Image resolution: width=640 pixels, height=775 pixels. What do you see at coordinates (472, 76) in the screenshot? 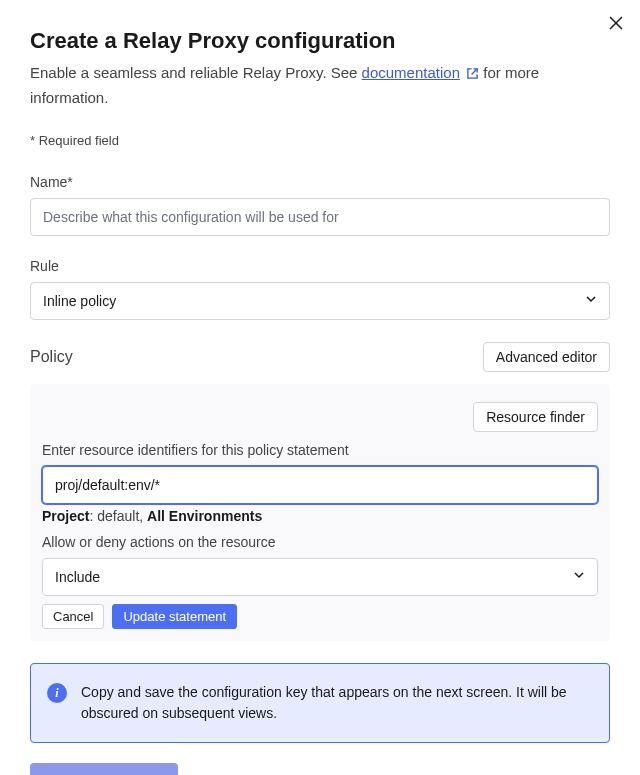
I see `external-link-icon` at bounding box center [472, 76].